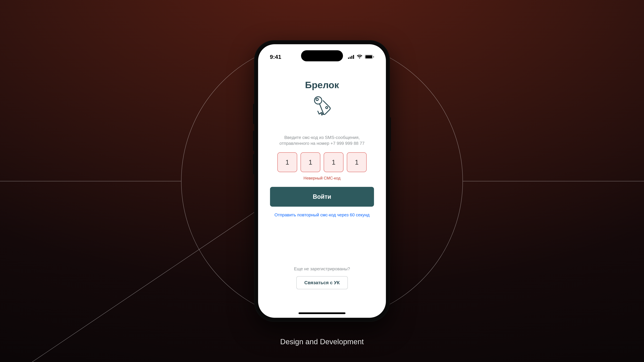 The height and width of the screenshot is (362, 644). I want to click on otp-digit-1: 1, so click(288, 162).